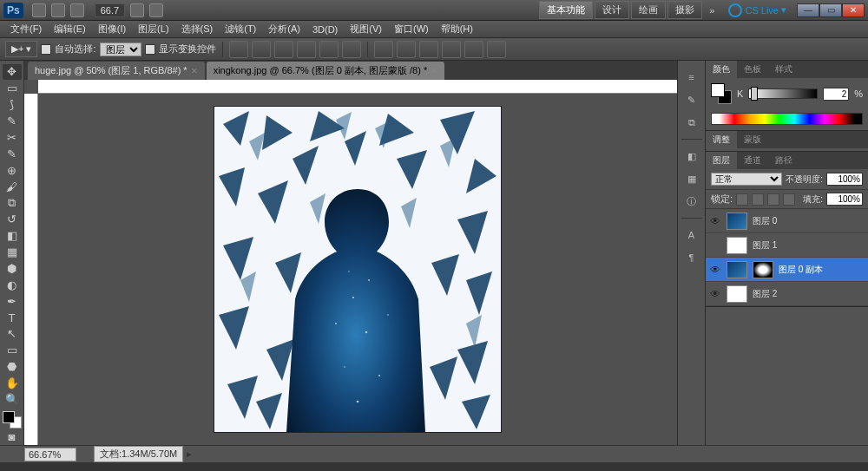 The image size is (868, 471). What do you see at coordinates (786, 221) in the screenshot?
I see `layer-row: 👁 图层 0` at bounding box center [786, 221].